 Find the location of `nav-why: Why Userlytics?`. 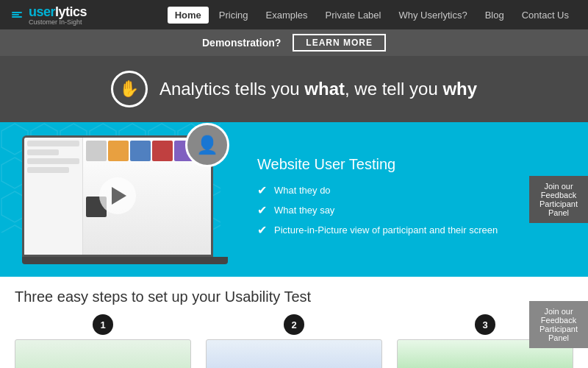

nav-why: Why Userlytics? is located at coordinates (432, 15).